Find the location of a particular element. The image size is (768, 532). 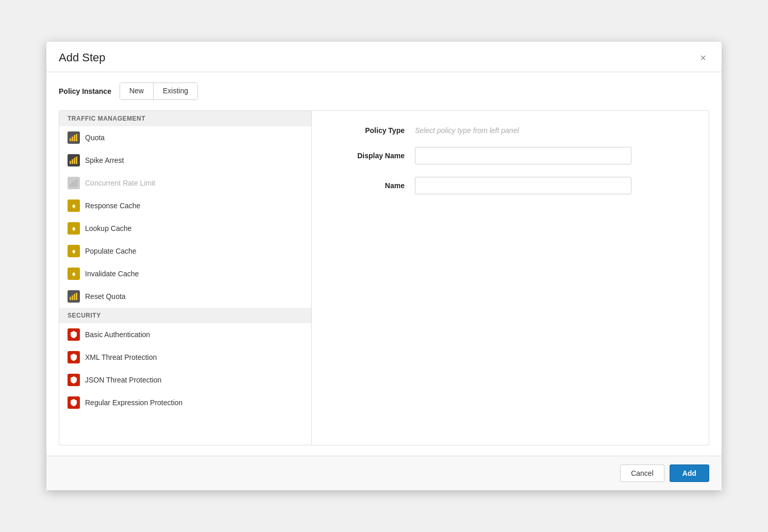

response-cache-label: Response Cache is located at coordinates (112, 206).